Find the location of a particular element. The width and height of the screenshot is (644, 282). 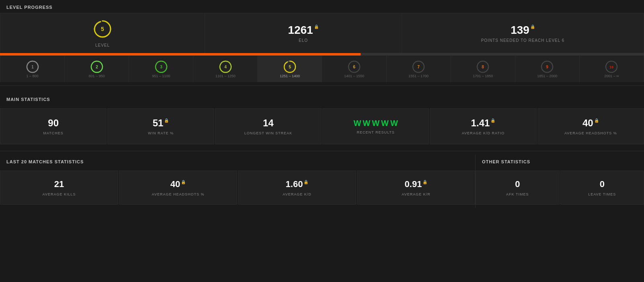

level-marker-2: 2 801 – 950 is located at coordinates (97, 69).